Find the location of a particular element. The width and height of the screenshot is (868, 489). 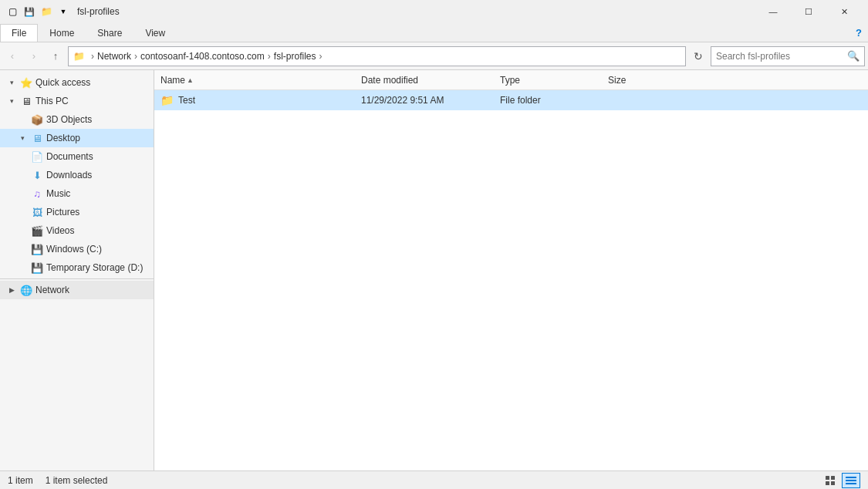

sidebar-item-pictures: 🖼 Pictures is located at coordinates (77, 212).